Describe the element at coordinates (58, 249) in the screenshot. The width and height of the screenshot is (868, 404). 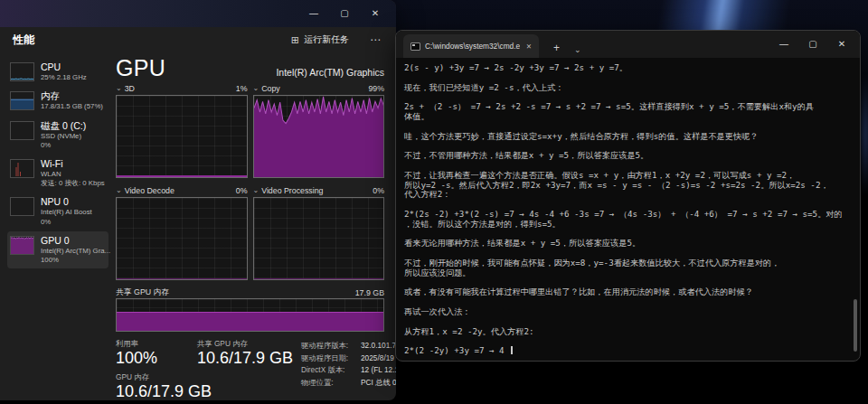
I see `sidebar-item-gpu: GPU 0Intel(R) Arc(TM) Gra...100%` at that location.